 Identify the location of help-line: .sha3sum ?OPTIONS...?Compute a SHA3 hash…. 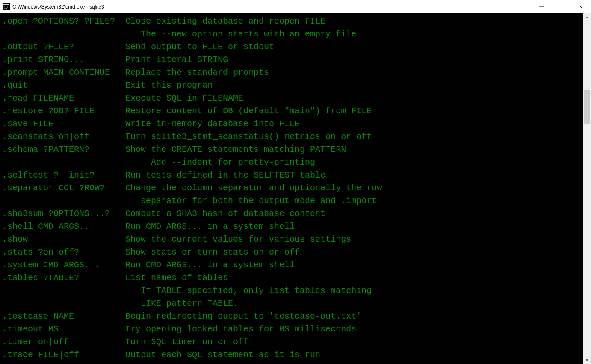
(293, 214).